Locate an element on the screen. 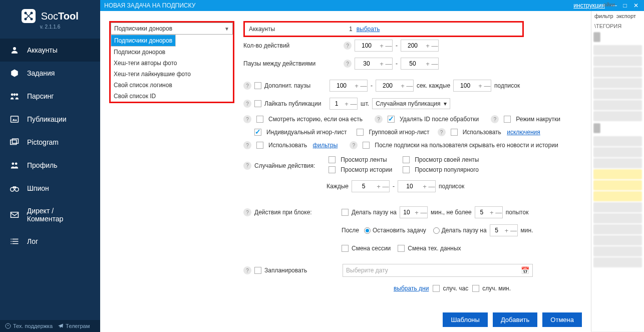 This screenshot has height=332, width=644. block-pause-checkbox is located at coordinates (345, 212).